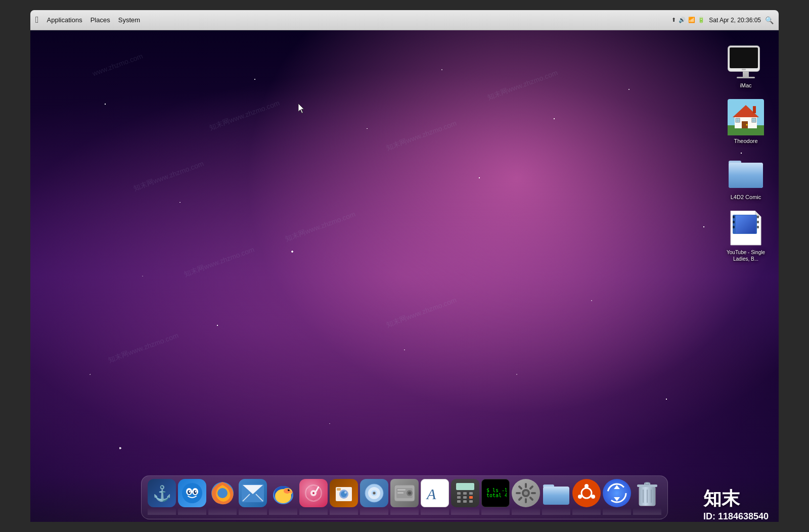 Image resolution: width=809 pixels, height=532 pixels. What do you see at coordinates (746, 256) in the screenshot?
I see `youtube-icon-label: YouTube - Single Ladies, B...` at bounding box center [746, 256].